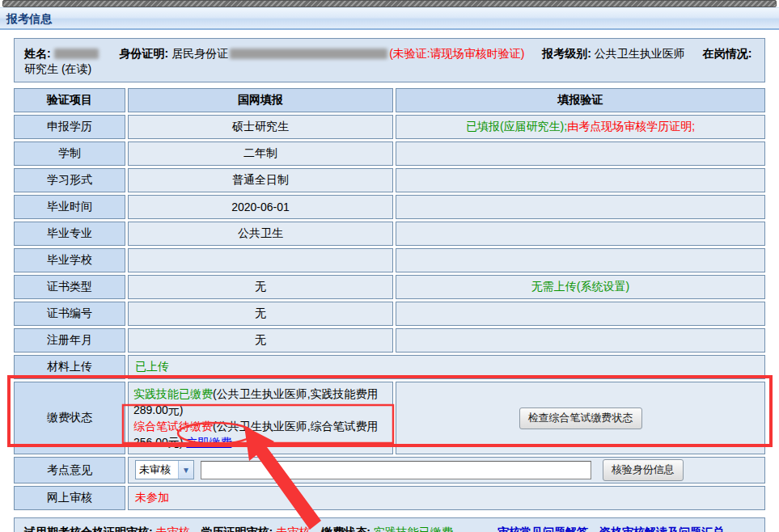  What do you see at coordinates (70, 127) in the screenshot?
I see `row-label: 申报学历` at bounding box center [70, 127].